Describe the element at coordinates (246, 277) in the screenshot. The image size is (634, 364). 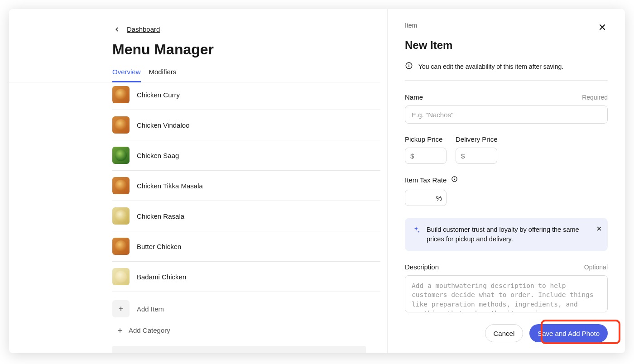
I see `list-item: Badami Chicken` at that location.